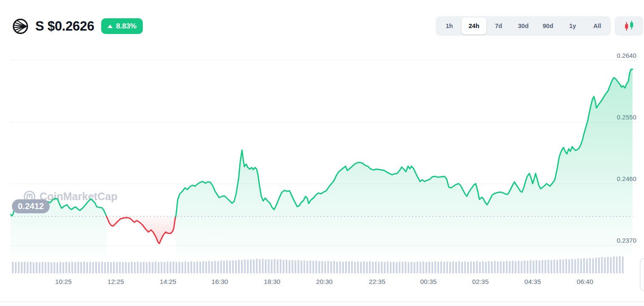 Image resolution: width=644 pixels, height=306 pixels. I want to click on range-button-90d: 90d, so click(548, 26).